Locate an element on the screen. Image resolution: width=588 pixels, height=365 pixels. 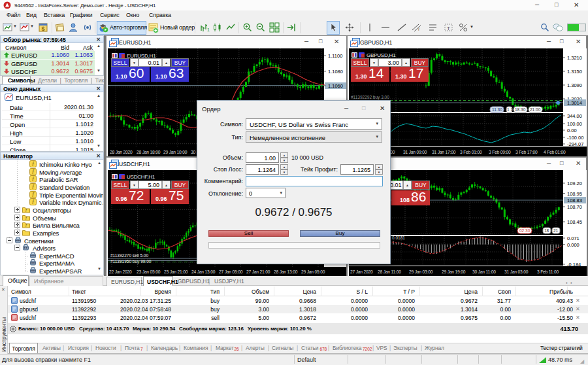
svg-text: 27 Jan 05:00 is located at coordinates (231, 272).